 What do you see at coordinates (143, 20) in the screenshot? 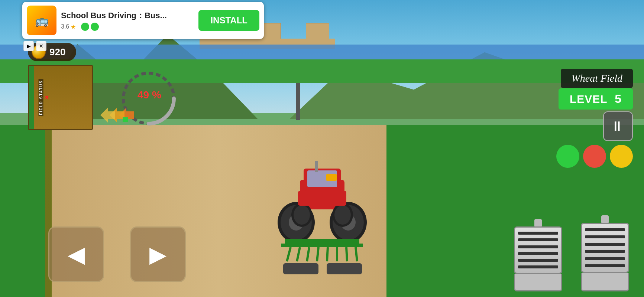
I see `ad-banner: 🚌 School Bus Driving：Bus... 3.6 ★ INSTAL…` at bounding box center [143, 20].